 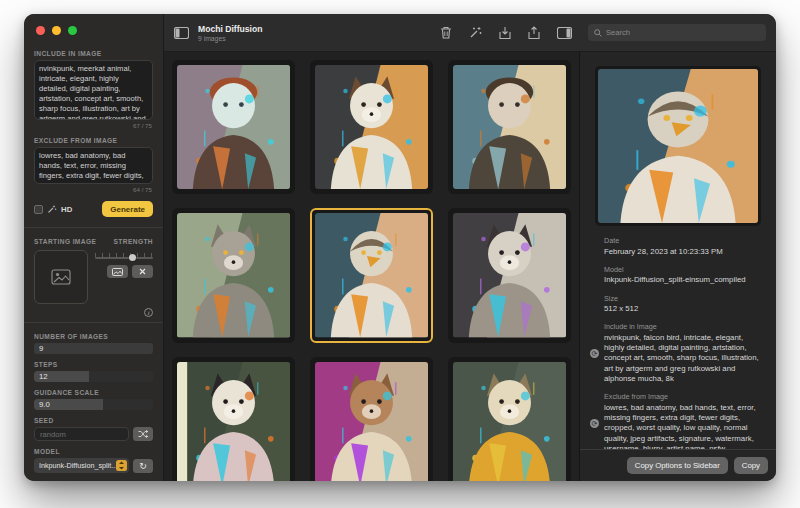 What do you see at coordinates (372, 127) in the screenshot?
I see `gallery-image-dog-portrait` at bounding box center [372, 127].